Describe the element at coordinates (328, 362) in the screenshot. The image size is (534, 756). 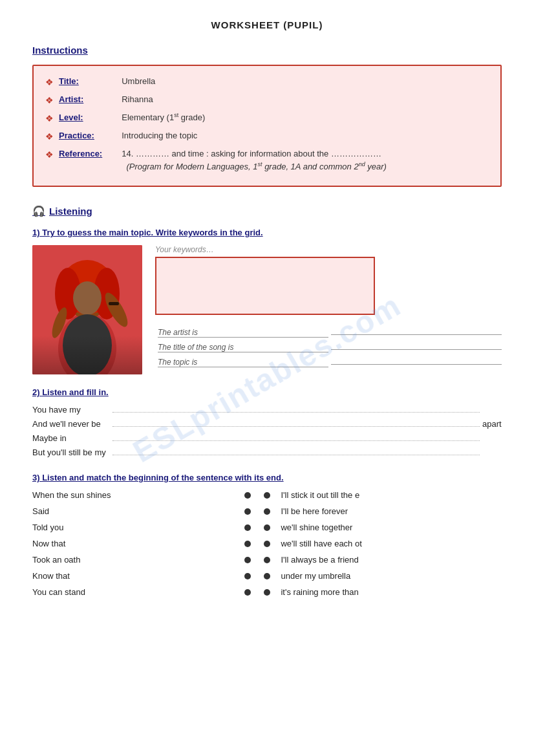
I see `fill-line-topic: The topic is` at that location.